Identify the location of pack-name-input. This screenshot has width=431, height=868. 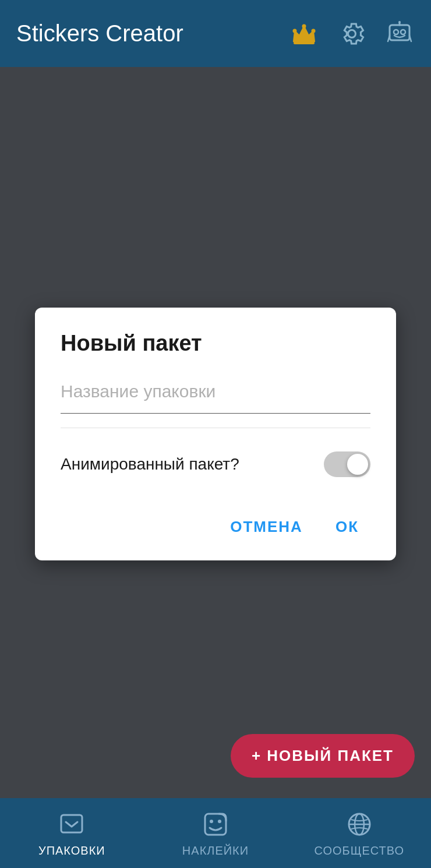
(216, 391).